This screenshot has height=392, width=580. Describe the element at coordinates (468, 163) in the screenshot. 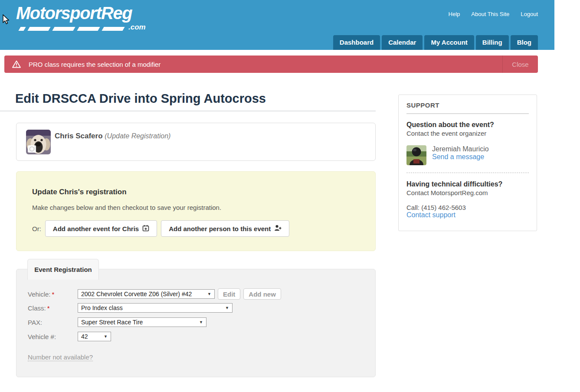

I see `support-panel: SUPPORT Question about the event? Contac…` at that location.